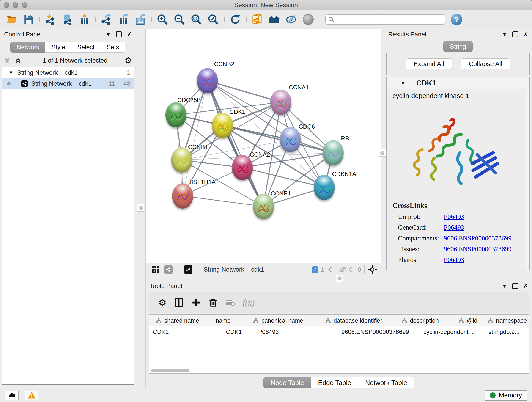 The image size is (532, 402). Describe the element at coordinates (213, 303) in the screenshot. I see `delete-column-button` at that location.